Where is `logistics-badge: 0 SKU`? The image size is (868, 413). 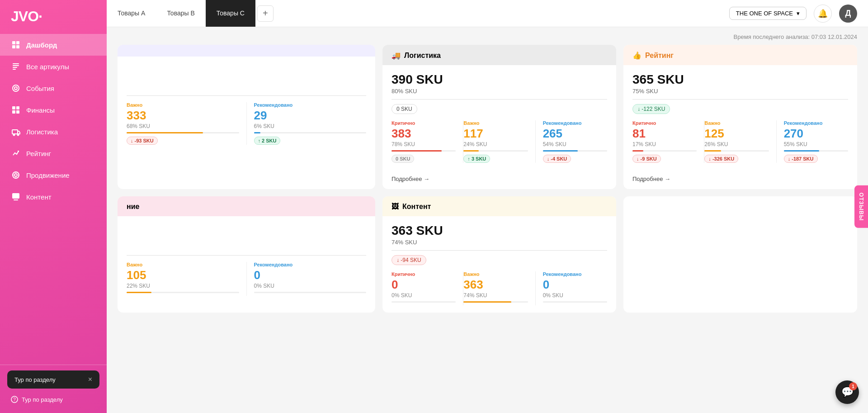
logistics-badge: 0 SKU is located at coordinates (404, 109).